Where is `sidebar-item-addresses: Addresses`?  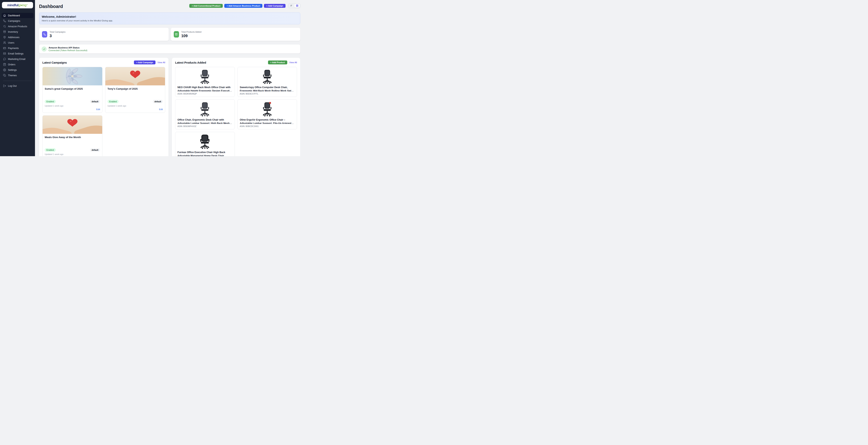
sidebar-item-addresses: Addresses is located at coordinates (18, 37).